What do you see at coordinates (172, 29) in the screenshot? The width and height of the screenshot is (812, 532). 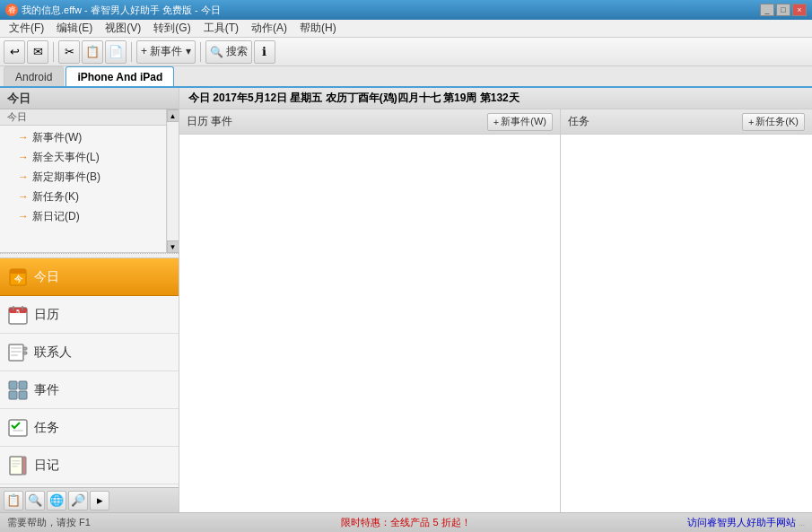 I see `menu-goto: 转到(G)` at bounding box center [172, 29].